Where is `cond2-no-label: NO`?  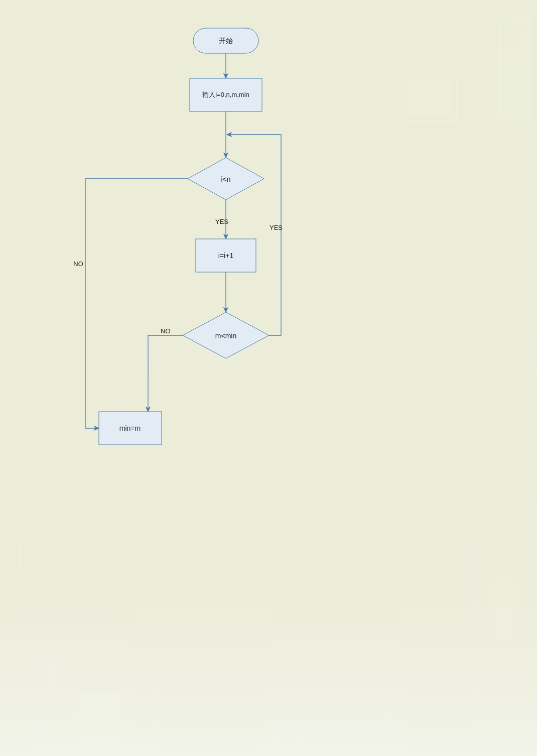
cond2-no-label: NO is located at coordinates (166, 331).